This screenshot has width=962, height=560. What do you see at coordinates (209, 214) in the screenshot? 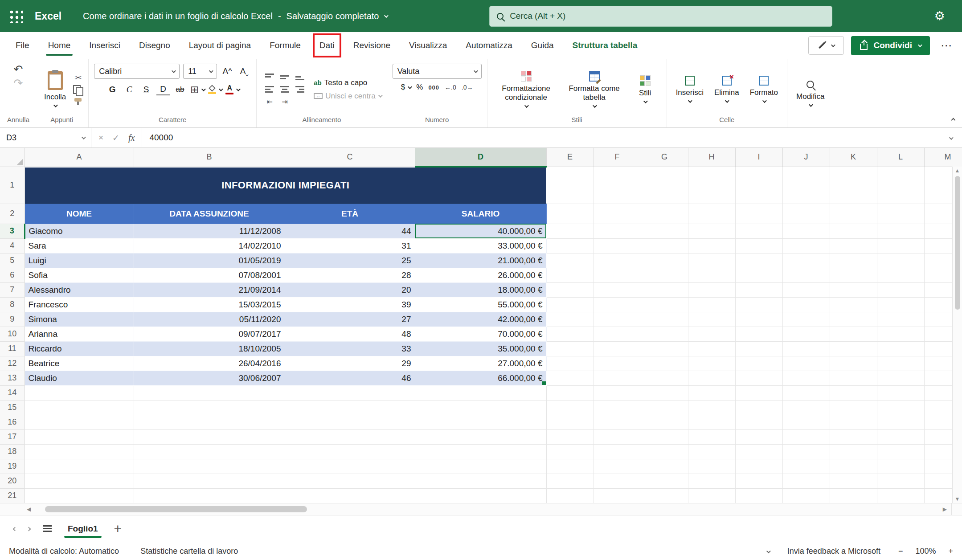
I see `table-header-date: DATA ASSUNZIONE` at bounding box center [209, 214].